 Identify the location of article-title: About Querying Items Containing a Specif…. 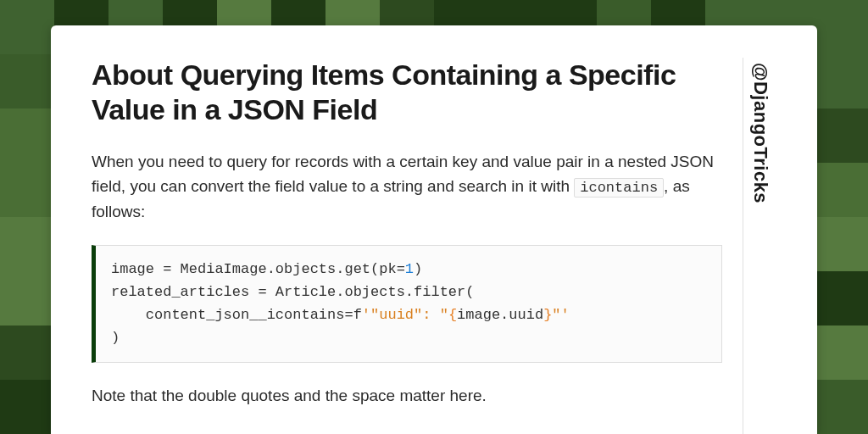
(407, 92).